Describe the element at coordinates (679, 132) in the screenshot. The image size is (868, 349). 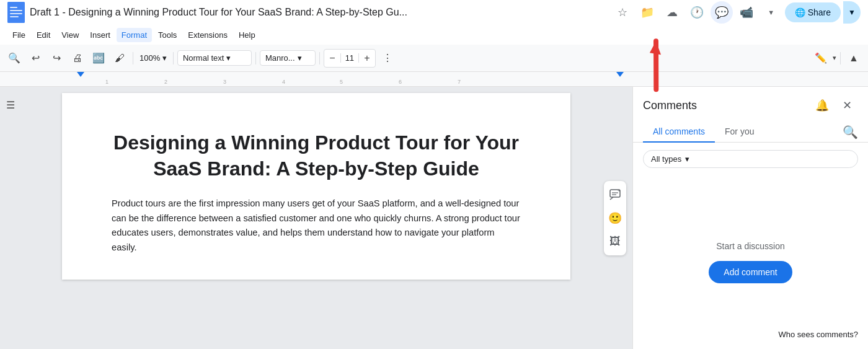
I see `tab-all-comments: All comments` at that location.